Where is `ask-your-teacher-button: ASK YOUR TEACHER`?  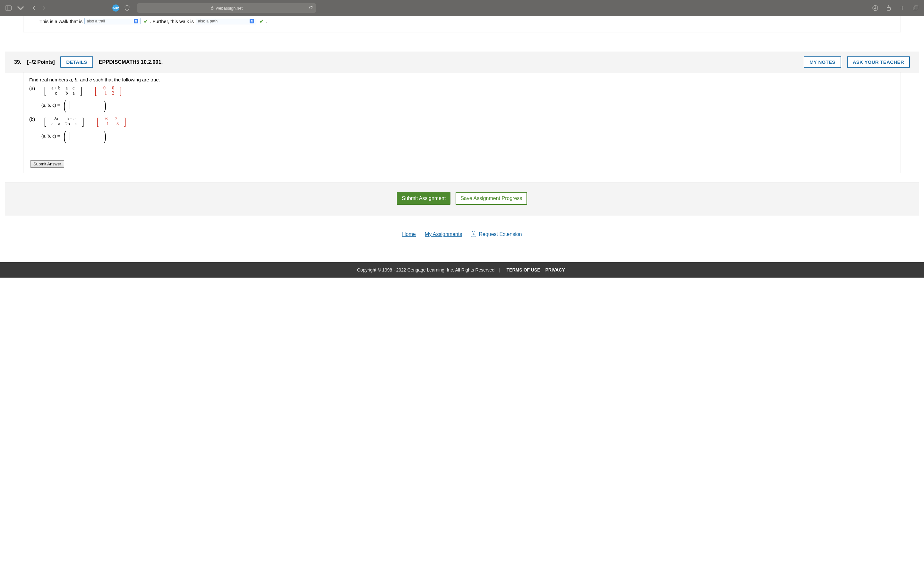 ask-your-teacher-button: ASK YOUR TEACHER is located at coordinates (878, 62).